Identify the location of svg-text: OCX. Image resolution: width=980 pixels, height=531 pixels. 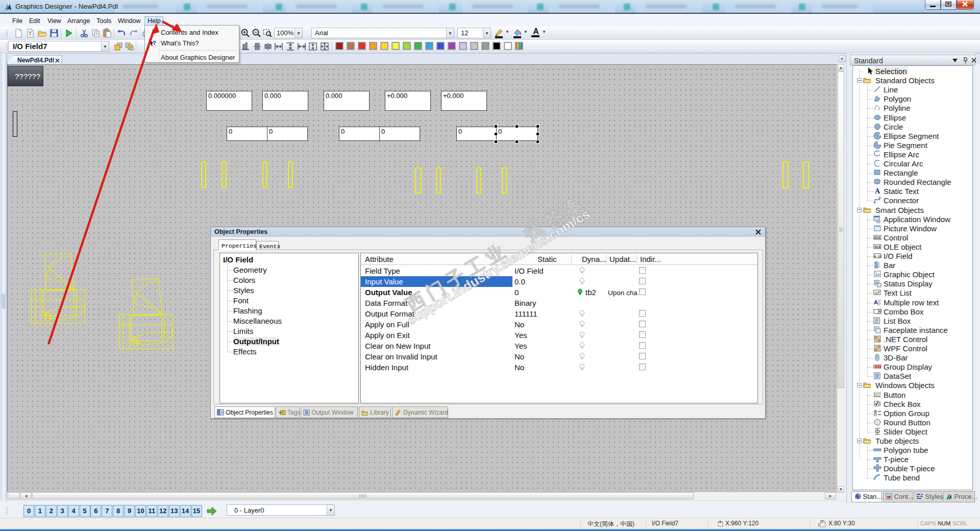
(877, 238).